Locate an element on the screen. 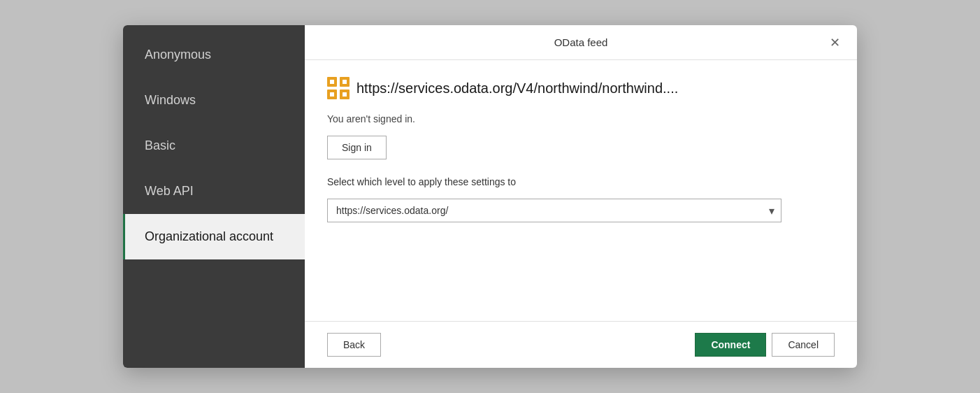  sidebar-item-anonymous: Anonymous is located at coordinates (214, 55).